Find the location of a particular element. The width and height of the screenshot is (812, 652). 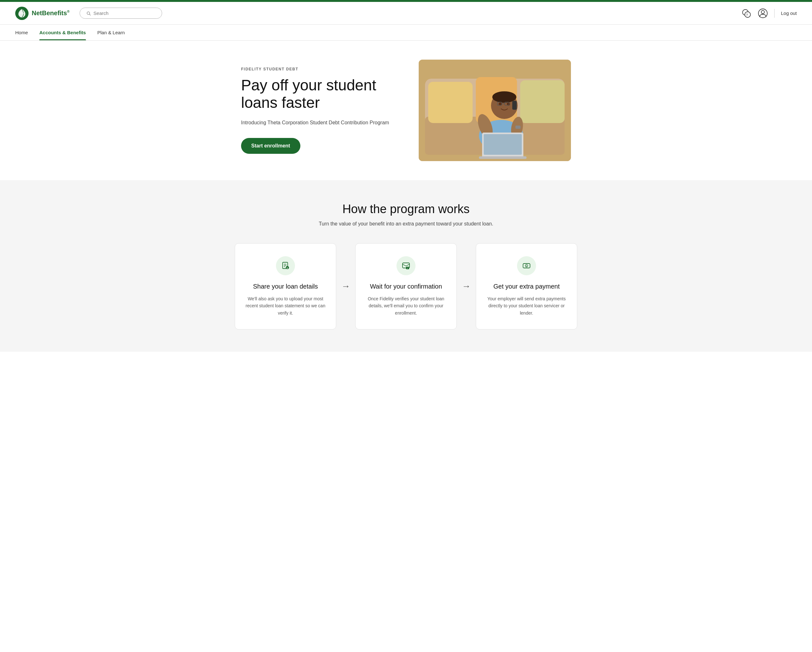

header-divider is located at coordinates (774, 14).